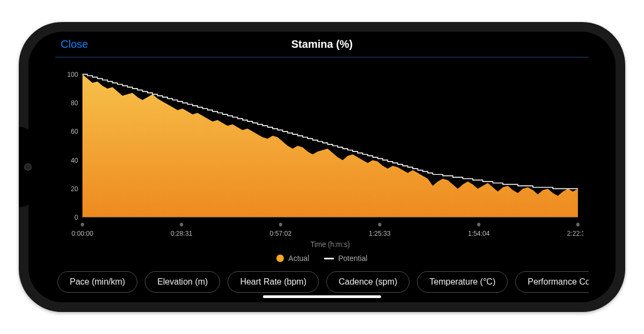  I want to click on svg-text: 1:25:33, so click(380, 233).